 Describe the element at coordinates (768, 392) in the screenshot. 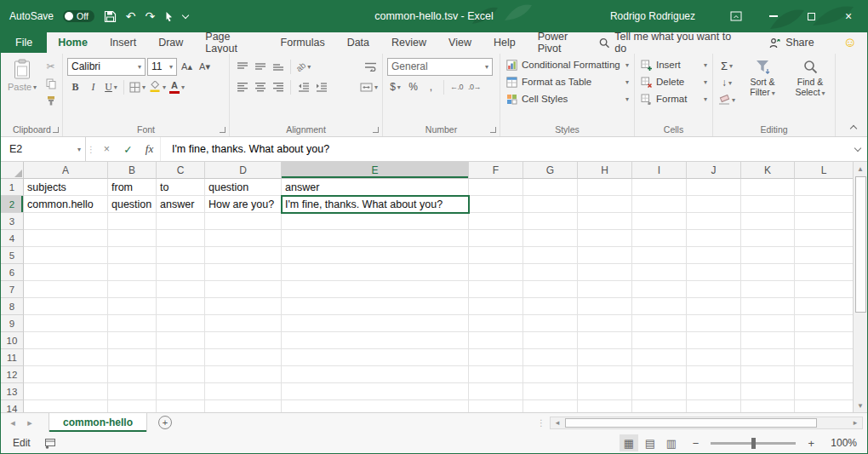

I see `cell-K13` at that location.